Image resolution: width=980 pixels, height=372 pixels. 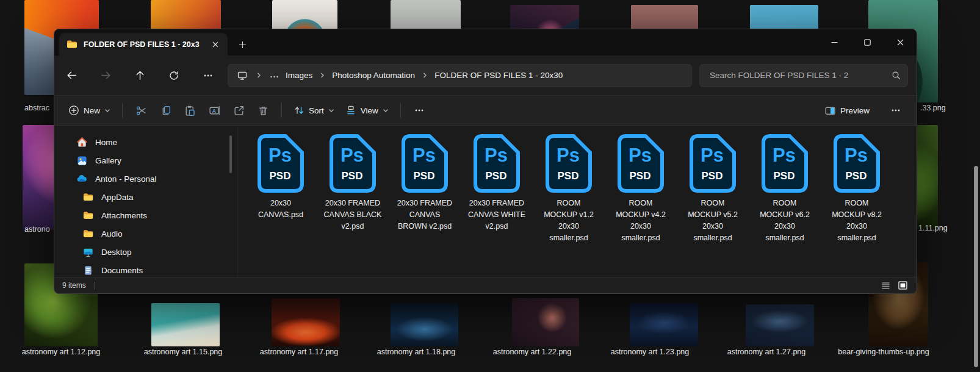 What do you see at coordinates (117, 198) in the screenshot?
I see `sidebar-item-label: AppData` at bounding box center [117, 198].